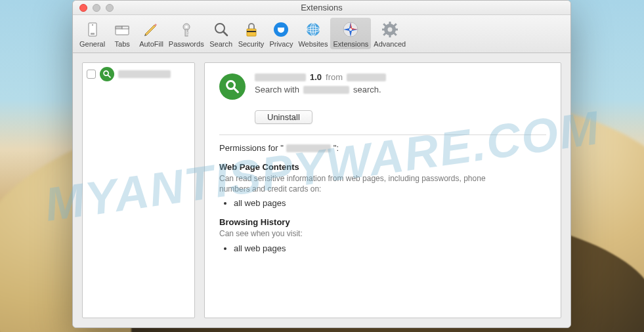 This screenshot has height=332, width=644. What do you see at coordinates (400, 77) in the screenshot?
I see `extension-title-line: 1.0 from` at bounding box center [400, 77].